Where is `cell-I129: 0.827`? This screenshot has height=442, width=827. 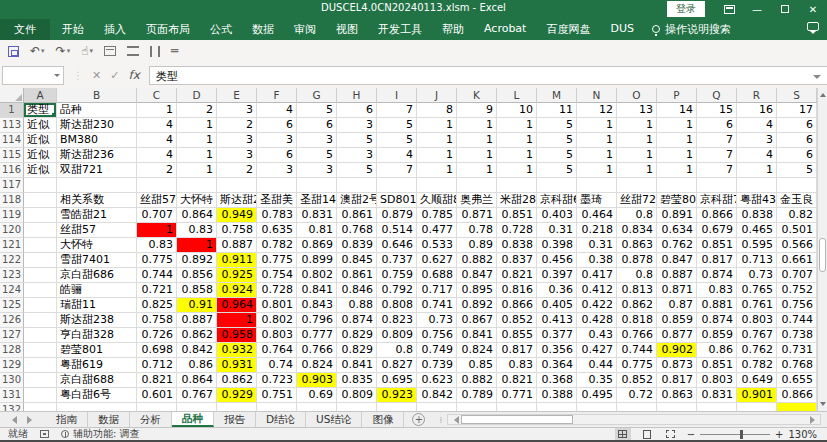 cell-I129: 0.827 is located at coordinates (397, 366).